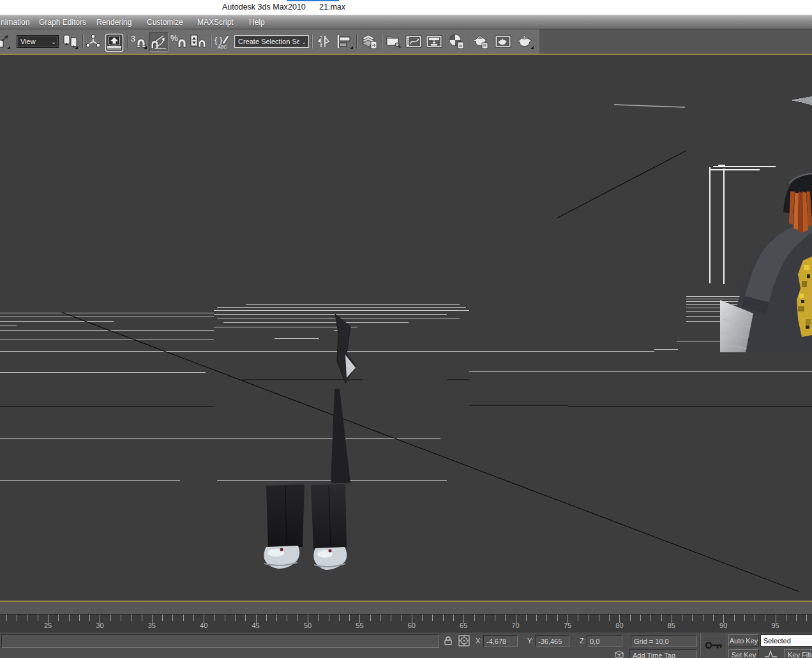 Image resolution: width=812 pixels, height=658 pixels. What do you see at coordinates (434, 41) in the screenshot?
I see `schematic-view-icon` at bounding box center [434, 41].